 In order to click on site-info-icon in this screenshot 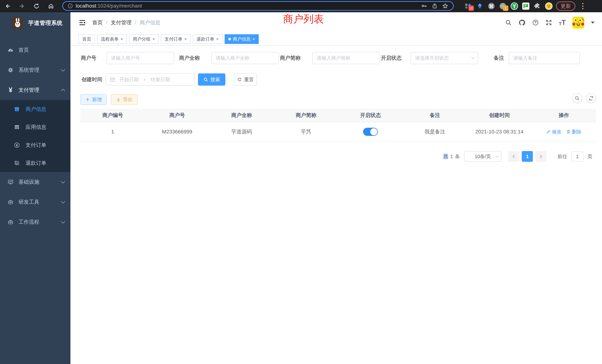, I will do `click(70, 6)`.